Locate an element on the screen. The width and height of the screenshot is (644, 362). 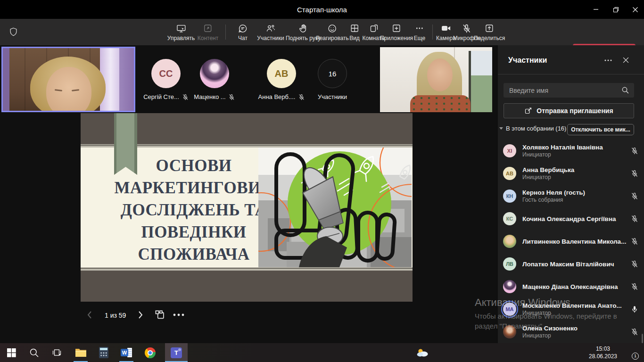
notification-badge: 1 is located at coordinates (636, 356).